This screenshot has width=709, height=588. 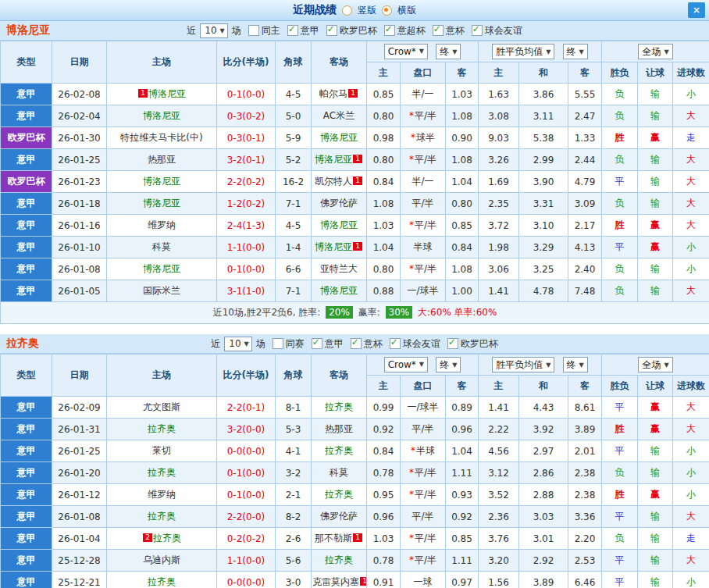 I want to click on col-corner: 角球, so click(x=294, y=62).